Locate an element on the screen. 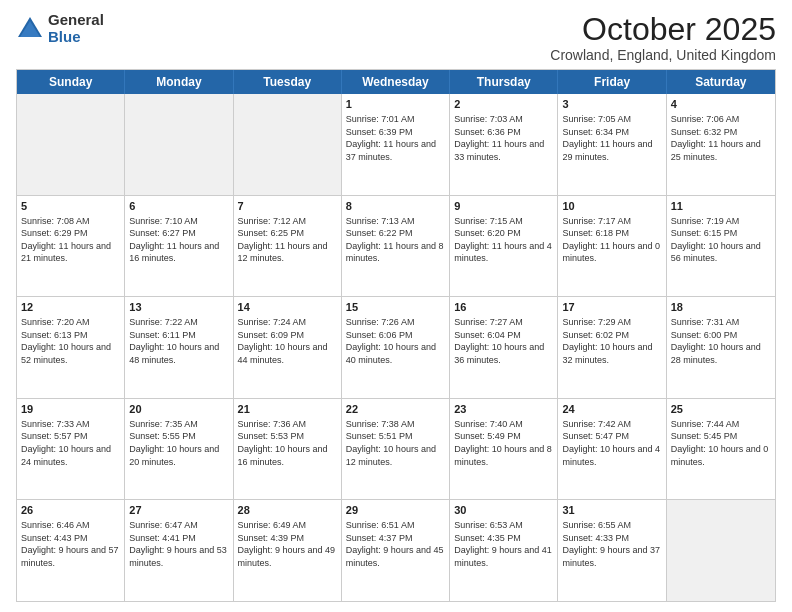 Image resolution: width=792 pixels, height=612 pixels. cell-sun-info: Sunrise: 7:26 AMSunset: 6:06 PMDaylight:… is located at coordinates (396, 341).